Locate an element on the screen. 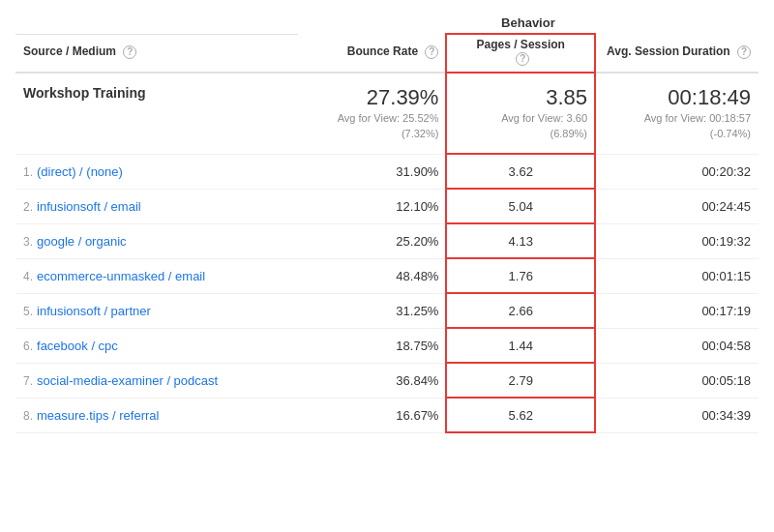 The height and width of the screenshot is (532, 774). table-row: 6.facebook / cpc18.75%1.4400:04:58 is located at coordinates (387, 345).